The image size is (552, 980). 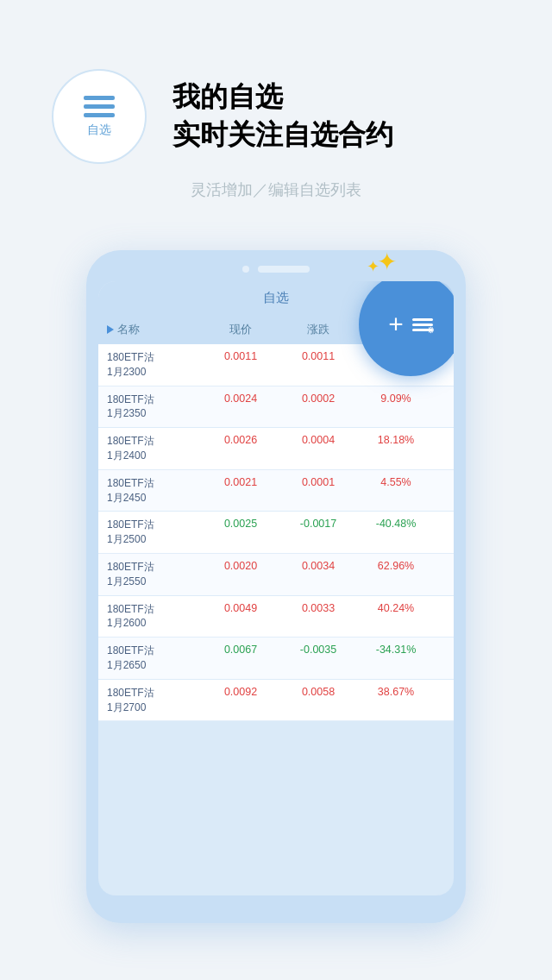 What do you see at coordinates (318, 658) in the screenshot?
I see `cell-change: -0.0035` at bounding box center [318, 658].